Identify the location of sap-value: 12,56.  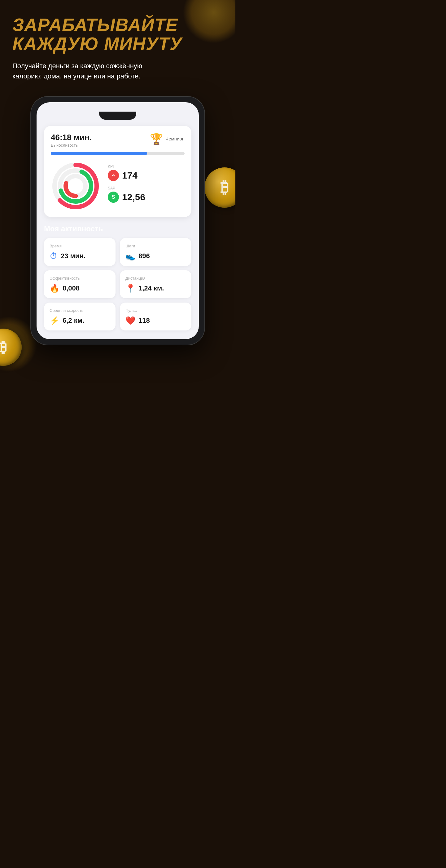
(134, 197).